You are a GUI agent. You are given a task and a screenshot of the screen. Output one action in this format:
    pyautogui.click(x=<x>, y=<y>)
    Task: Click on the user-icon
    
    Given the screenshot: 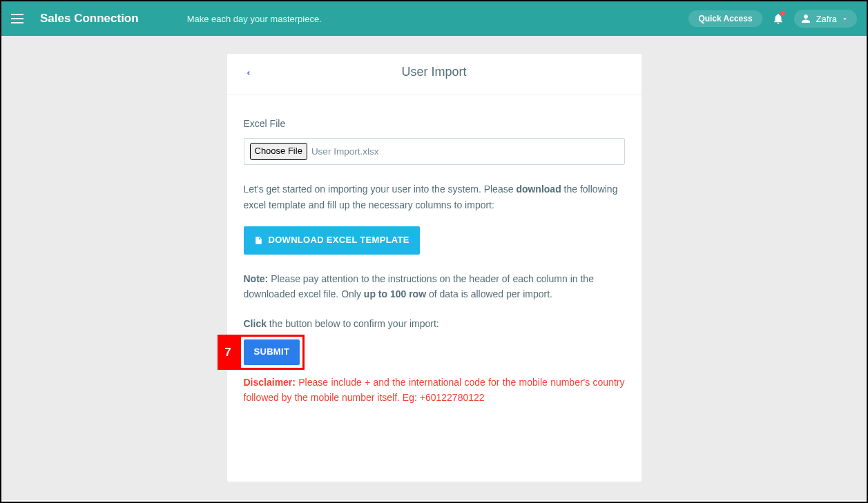 What is the action you would take?
    pyautogui.click(x=806, y=19)
    